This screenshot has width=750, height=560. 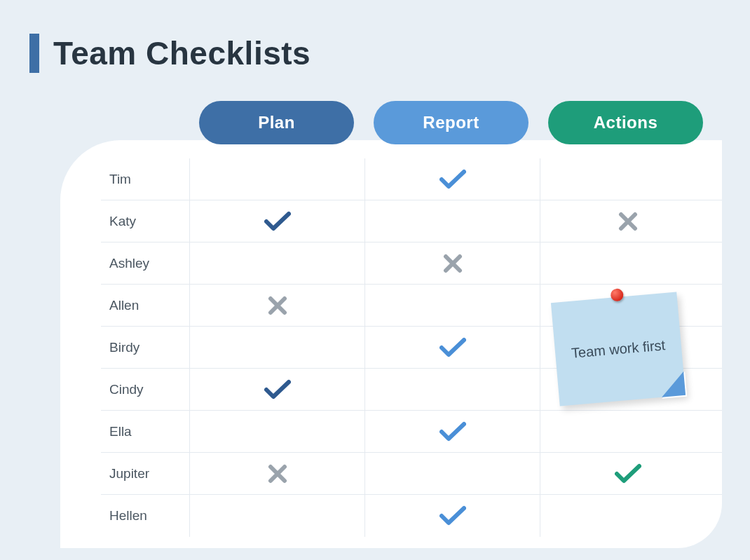 I want to click on table-row: Ella, so click(x=411, y=432).